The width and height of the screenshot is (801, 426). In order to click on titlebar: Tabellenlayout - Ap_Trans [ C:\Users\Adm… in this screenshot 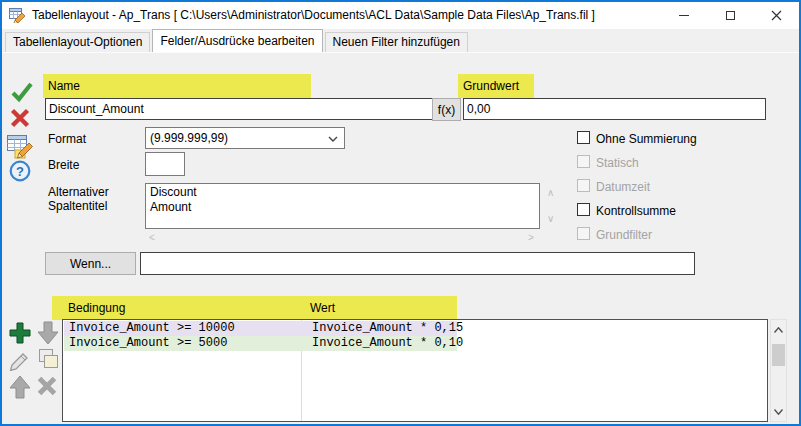, I will do `click(400, 16)`.